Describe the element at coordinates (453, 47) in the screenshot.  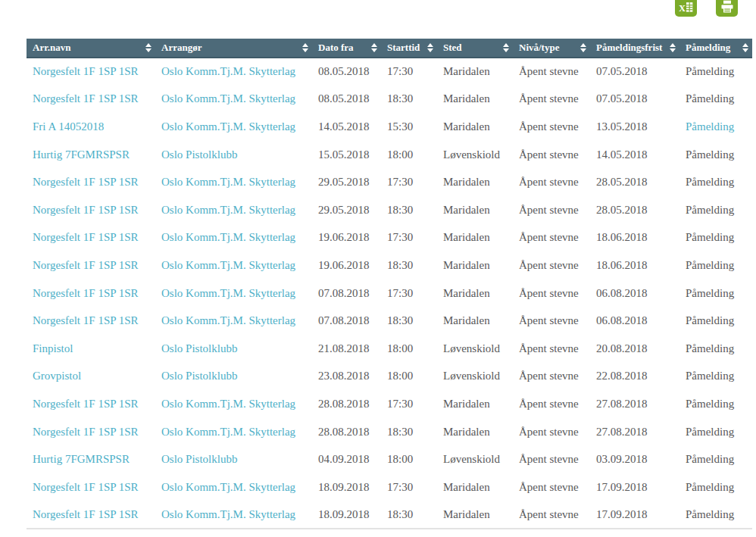
I see `column-label: Sted` at that location.